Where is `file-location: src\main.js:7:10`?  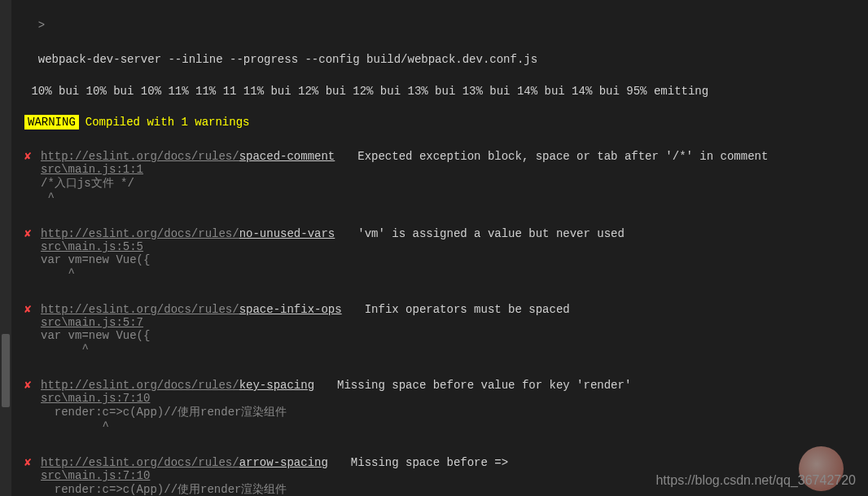
file-location: src\main.js:7:10 is located at coordinates (434, 398).